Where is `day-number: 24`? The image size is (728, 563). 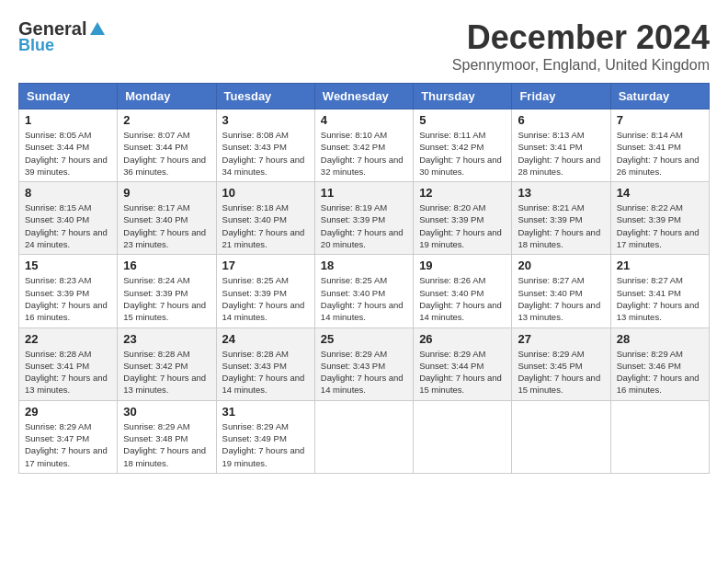
day-number: 24 is located at coordinates (266, 339).